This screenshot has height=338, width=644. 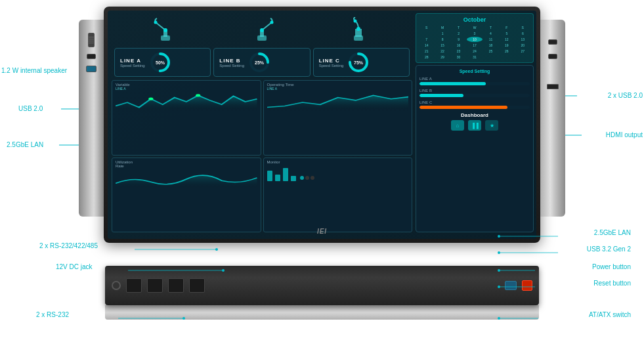 What do you see at coordinates (475, 81) in the screenshot?
I see `speed-line-a: LINE A` at bounding box center [475, 81].